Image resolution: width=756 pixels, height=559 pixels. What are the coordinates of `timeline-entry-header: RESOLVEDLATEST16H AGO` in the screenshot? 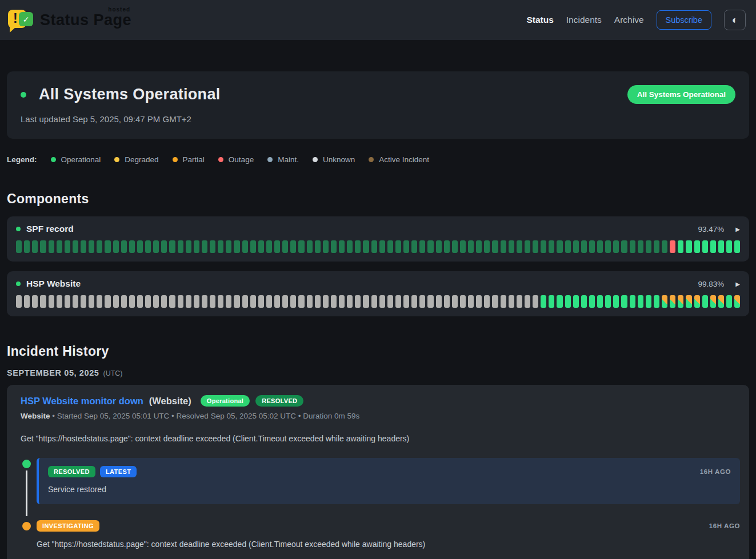 It's located at (390, 472).